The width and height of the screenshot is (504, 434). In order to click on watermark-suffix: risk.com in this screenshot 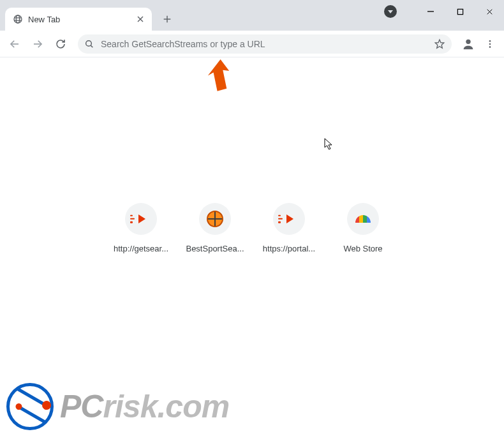, I will do `click(166, 407)`.